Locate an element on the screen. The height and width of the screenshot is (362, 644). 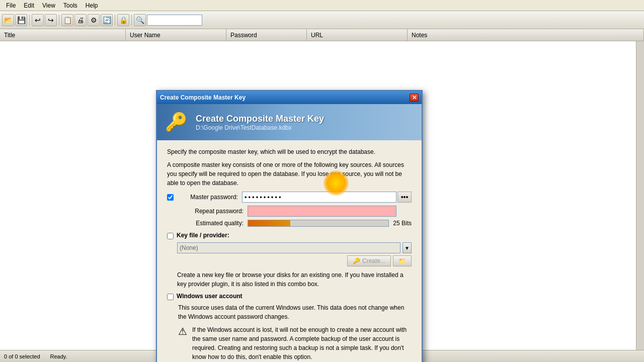
col-url: URL is located at coordinates (357, 35).